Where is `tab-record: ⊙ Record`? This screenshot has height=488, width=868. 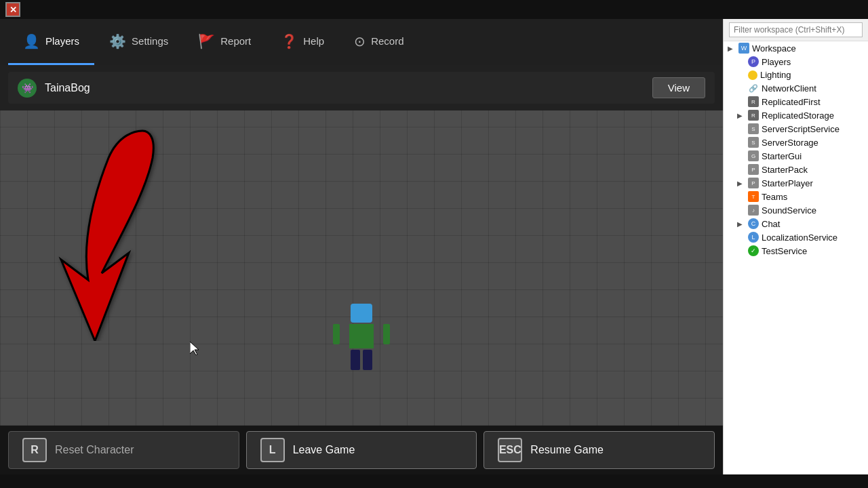 tab-record: ⊙ Record is located at coordinates (378, 42).